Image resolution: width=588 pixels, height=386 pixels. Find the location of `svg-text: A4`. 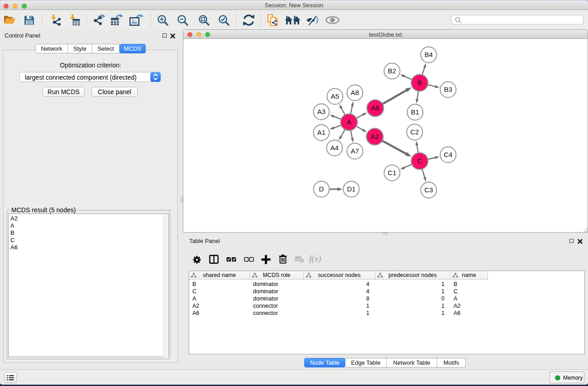

svg-text: A4 is located at coordinates (335, 148).